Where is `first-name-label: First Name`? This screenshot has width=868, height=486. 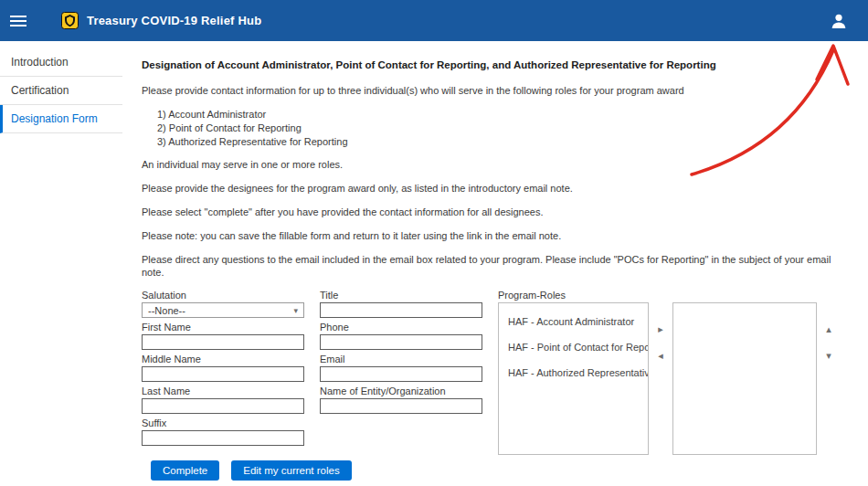
first-name-label: First Name is located at coordinates (223, 327).